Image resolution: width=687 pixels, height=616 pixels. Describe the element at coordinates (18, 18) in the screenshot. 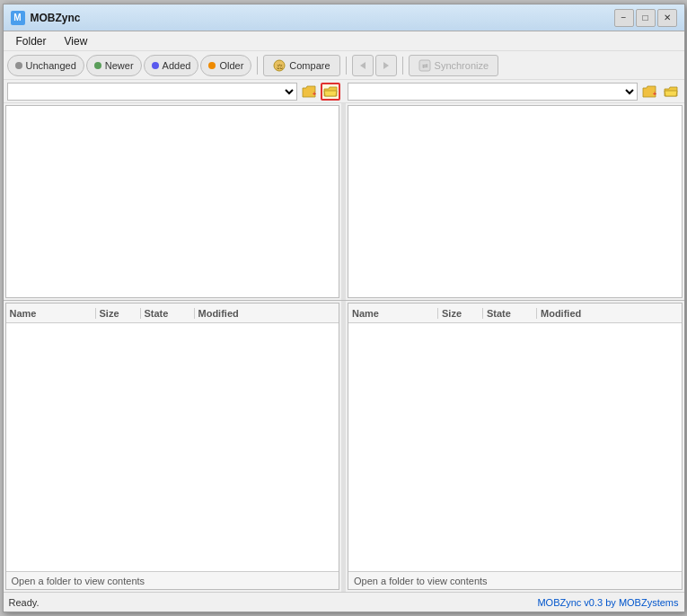

I see `app-icon: M` at that location.